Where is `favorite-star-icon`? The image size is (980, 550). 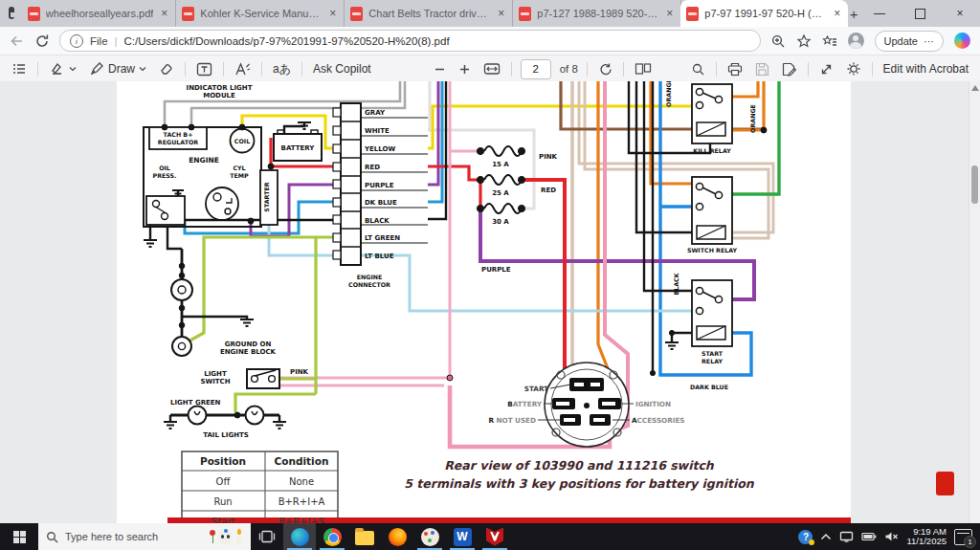 favorite-star-icon is located at coordinates (804, 41).